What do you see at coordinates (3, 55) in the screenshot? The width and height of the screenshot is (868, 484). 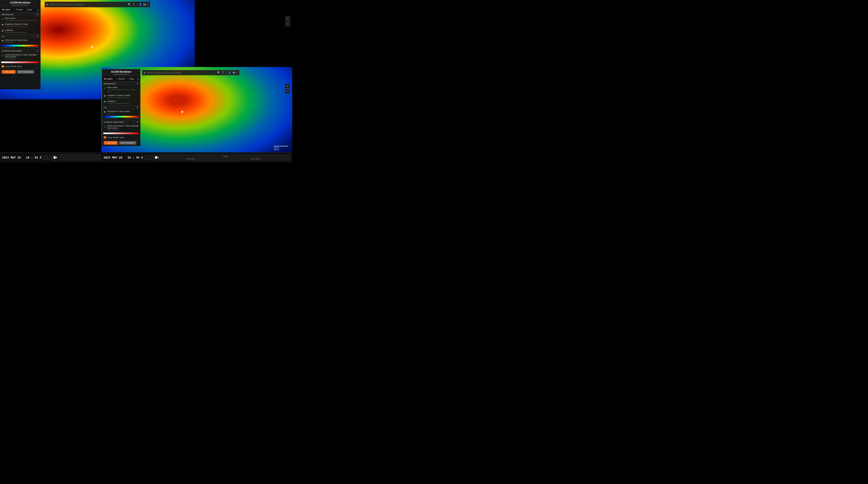 I see `slash-icon-carbon: ⌀` at bounding box center [3, 55].